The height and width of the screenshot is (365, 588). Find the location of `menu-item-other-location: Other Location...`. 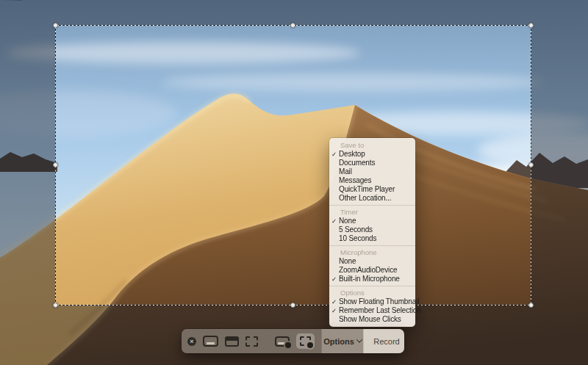

menu-item-other-location: Other Location... is located at coordinates (372, 198).